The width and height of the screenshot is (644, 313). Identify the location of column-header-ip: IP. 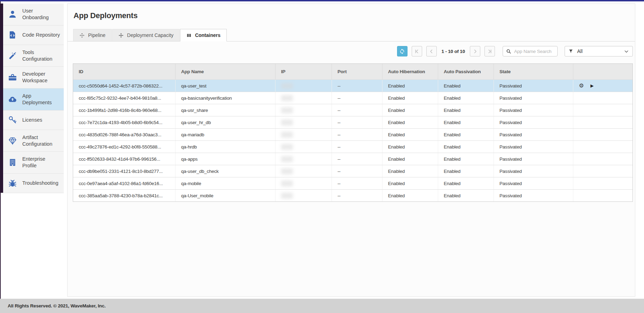
(304, 72).